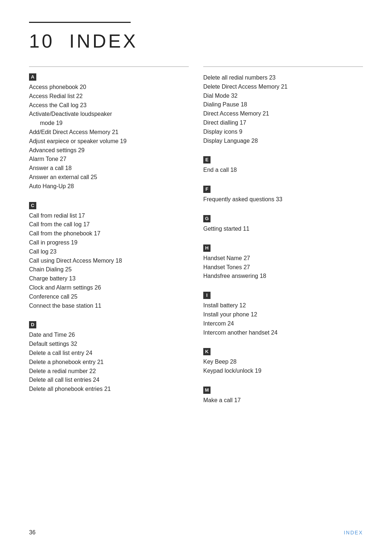 This screenshot has height=554, width=392. I want to click on list-item: Frequently asked questions 33, so click(283, 200).